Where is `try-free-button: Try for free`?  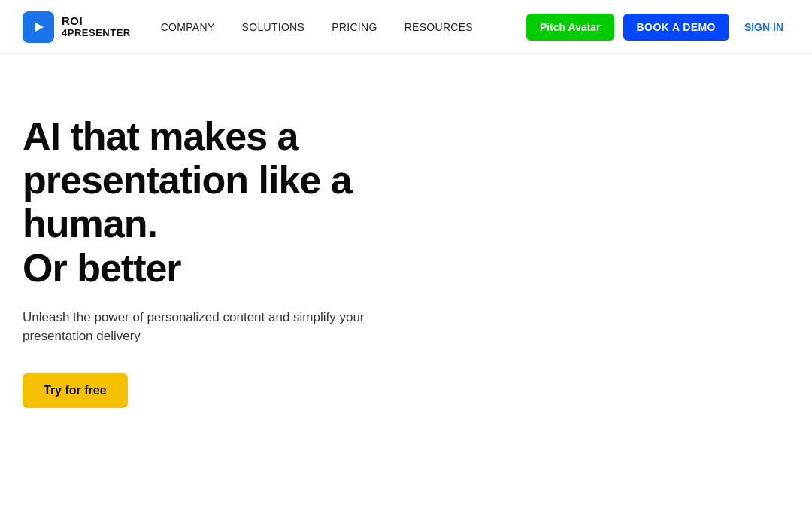 try-free-button: Try for free is located at coordinates (75, 391).